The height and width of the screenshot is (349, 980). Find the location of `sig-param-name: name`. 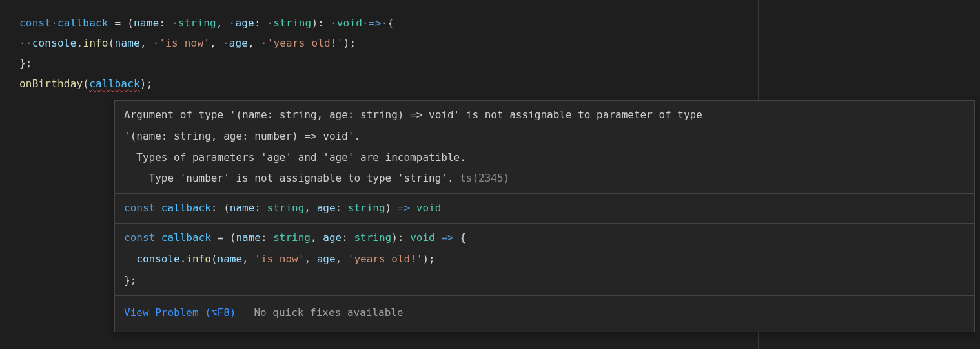

sig-param-name: name is located at coordinates (243, 208).